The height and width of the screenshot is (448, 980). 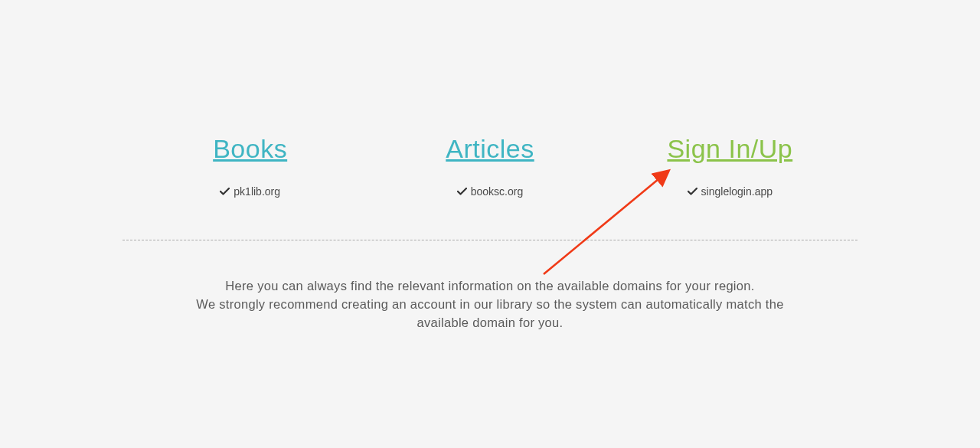 What do you see at coordinates (490, 165) in the screenshot?
I see `category-articles: Articles booksc.org` at bounding box center [490, 165].